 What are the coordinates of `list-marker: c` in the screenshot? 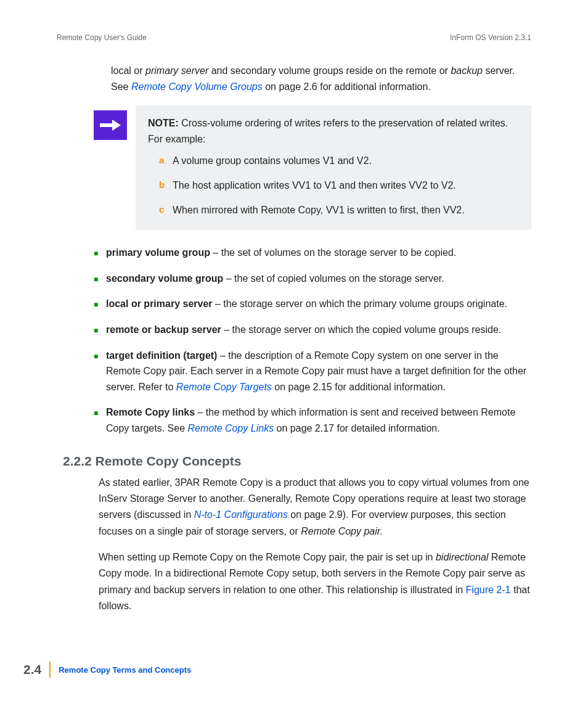 It's located at (166, 210).